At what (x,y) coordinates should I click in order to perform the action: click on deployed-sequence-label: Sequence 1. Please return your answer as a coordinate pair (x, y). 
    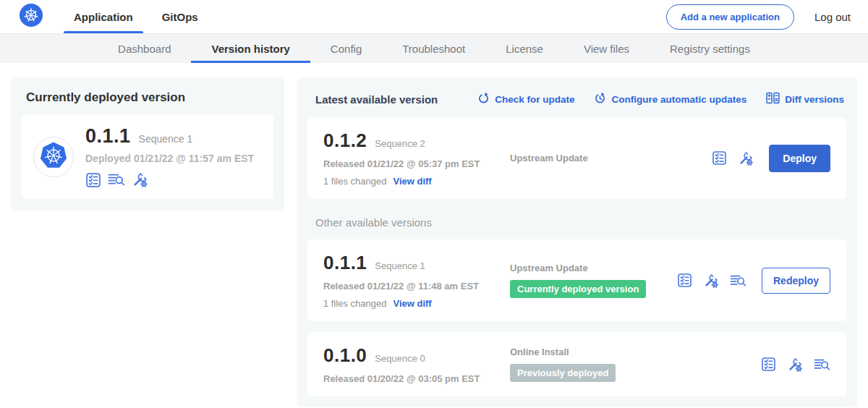
    Looking at the image, I should click on (166, 139).